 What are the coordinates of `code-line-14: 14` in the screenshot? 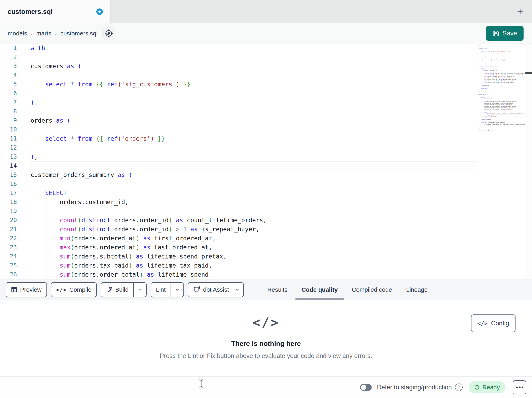 It's located at (266, 166).